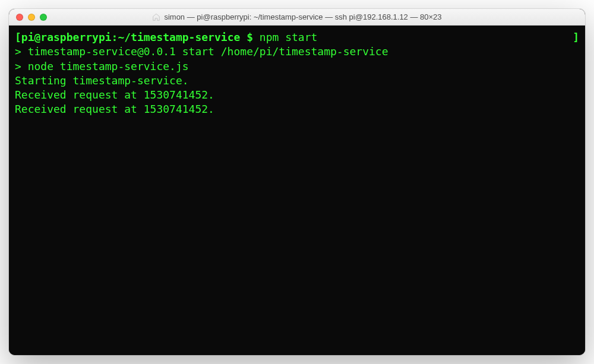  I want to click on titlebar: simon — pi@raspberrypi: ~/timestamp-serv…, so click(297, 17).